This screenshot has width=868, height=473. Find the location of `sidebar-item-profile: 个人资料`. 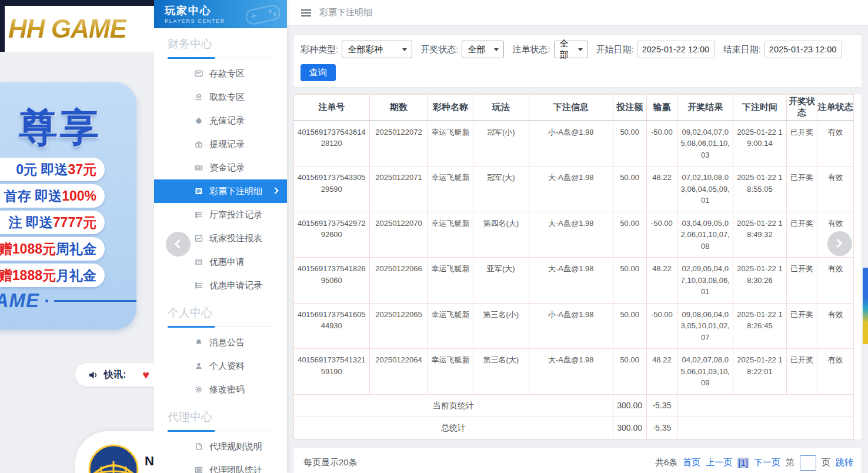

sidebar-item-profile: 个人资料 is located at coordinates (221, 366).